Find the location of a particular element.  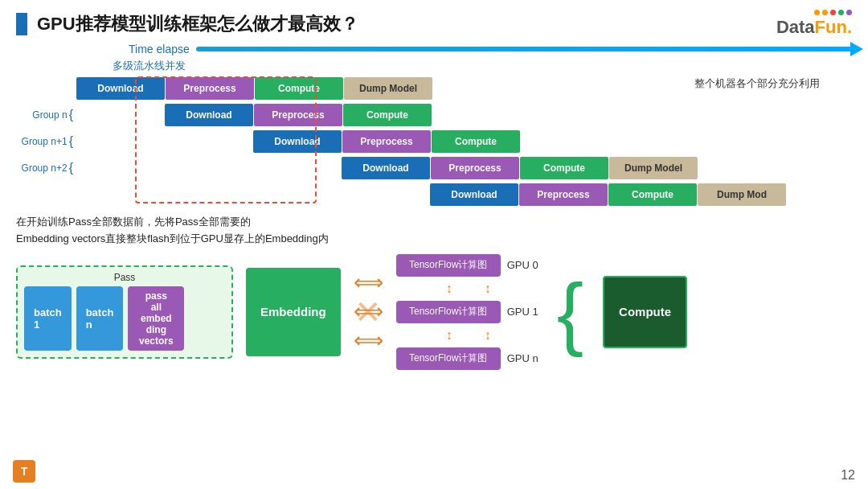

cross-arrow-bot: ⟺ is located at coordinates (368, 341).